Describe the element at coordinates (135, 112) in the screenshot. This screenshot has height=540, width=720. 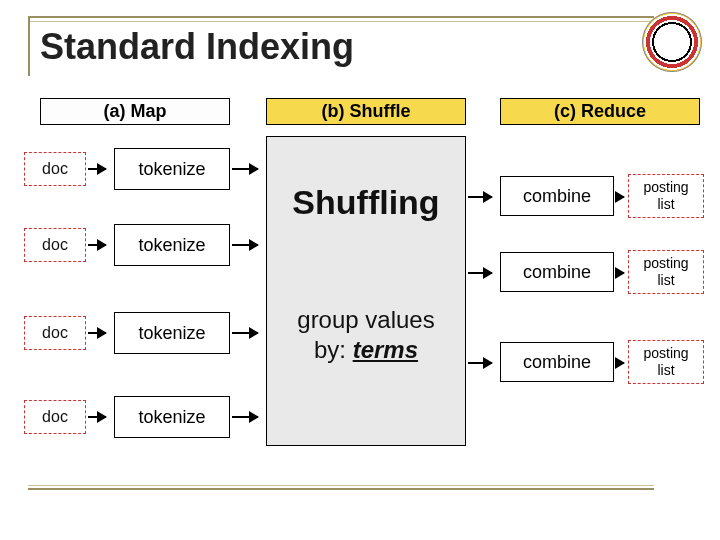
I see `phase-label-map: (a) Map` at that location.